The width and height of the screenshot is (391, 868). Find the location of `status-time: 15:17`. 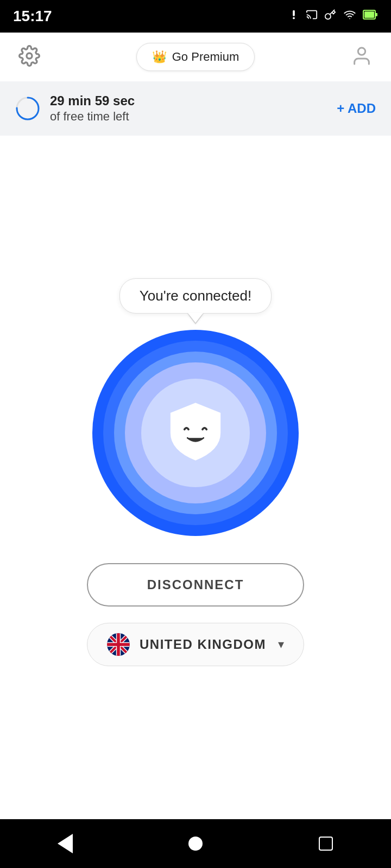

status-time: 15:17 is located at coordinates (33, 16).